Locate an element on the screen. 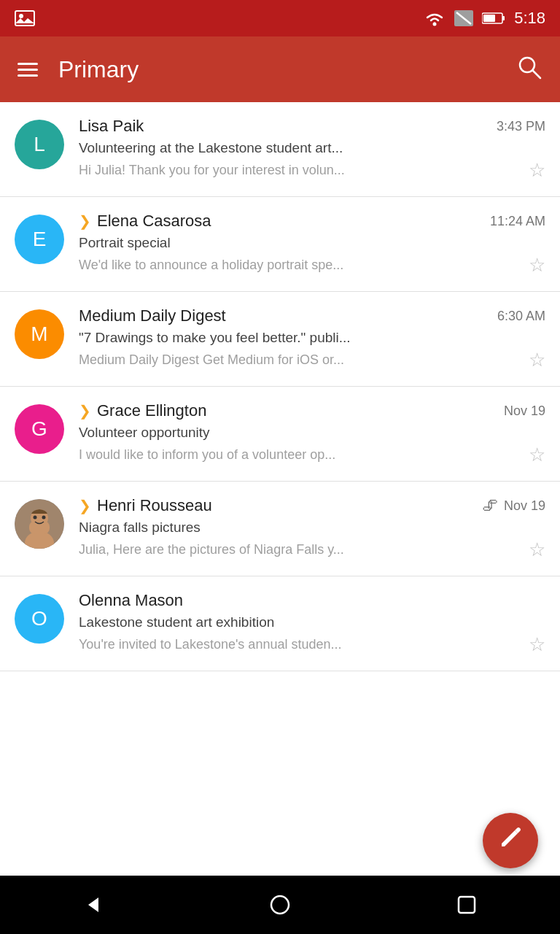 The width and height of the screenshot is (560, 934). app-bar: Primary is located at coordinates (280, 69).